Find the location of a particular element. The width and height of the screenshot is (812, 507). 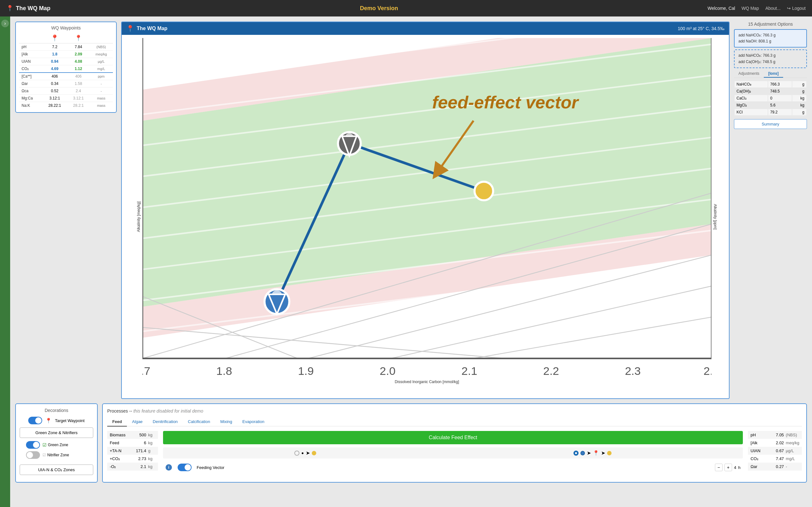

topnav-center: Demo Version is located at coordinates (379, 8).